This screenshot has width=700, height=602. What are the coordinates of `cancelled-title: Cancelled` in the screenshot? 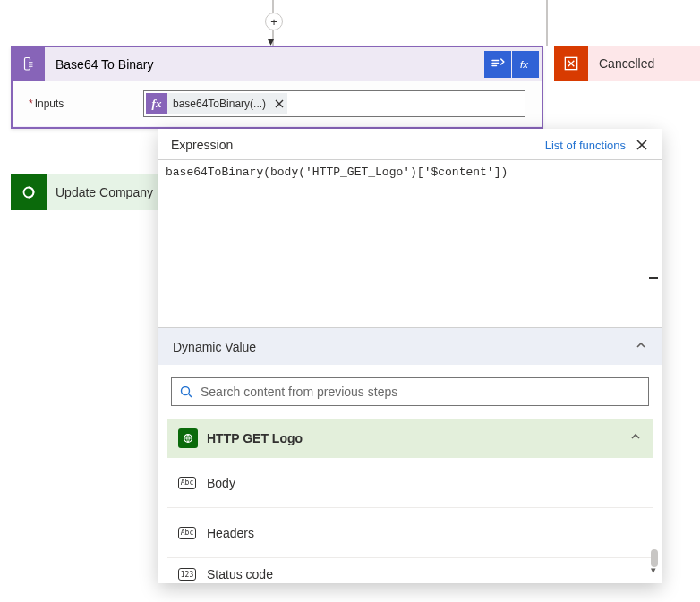 It's located at (621, 64).